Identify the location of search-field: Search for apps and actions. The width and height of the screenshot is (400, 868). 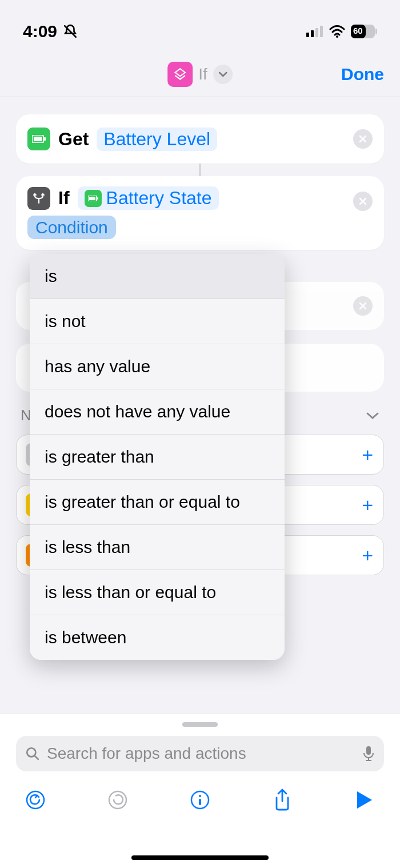
(200, 754).